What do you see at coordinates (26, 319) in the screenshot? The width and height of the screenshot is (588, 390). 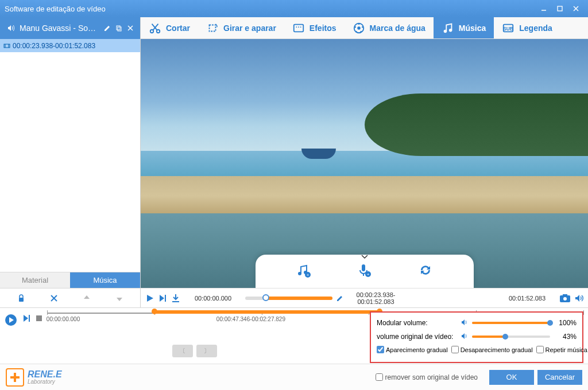 I see `timeline-step-button` at bounding box center [26, 319].